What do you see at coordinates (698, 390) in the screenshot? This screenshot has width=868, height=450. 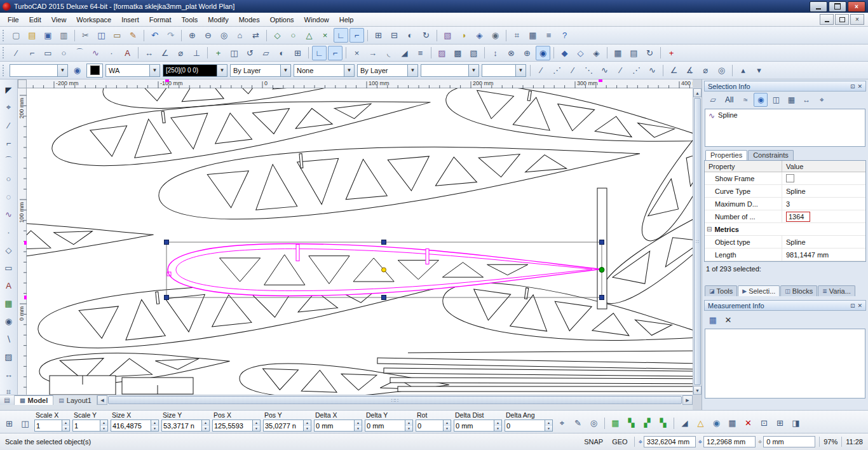 I see `scroll-down-button: ▼` at bounding box center [698, 390].